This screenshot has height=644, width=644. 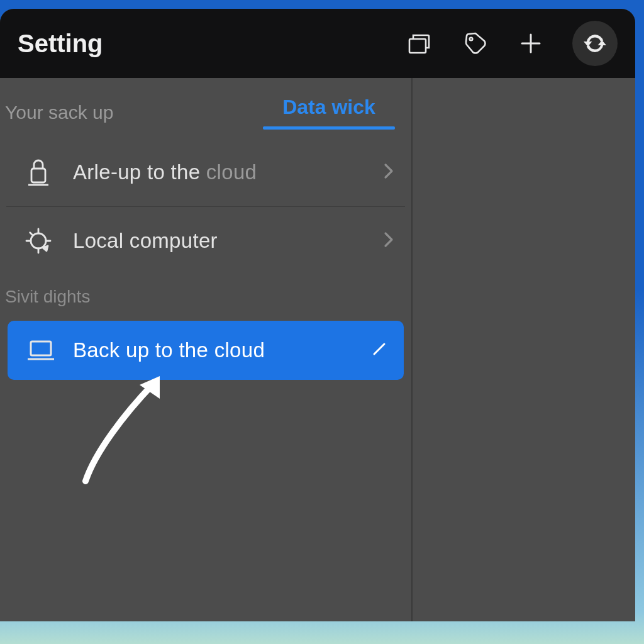 I want to click on page-title: Setting, so click(x=208, y=44).